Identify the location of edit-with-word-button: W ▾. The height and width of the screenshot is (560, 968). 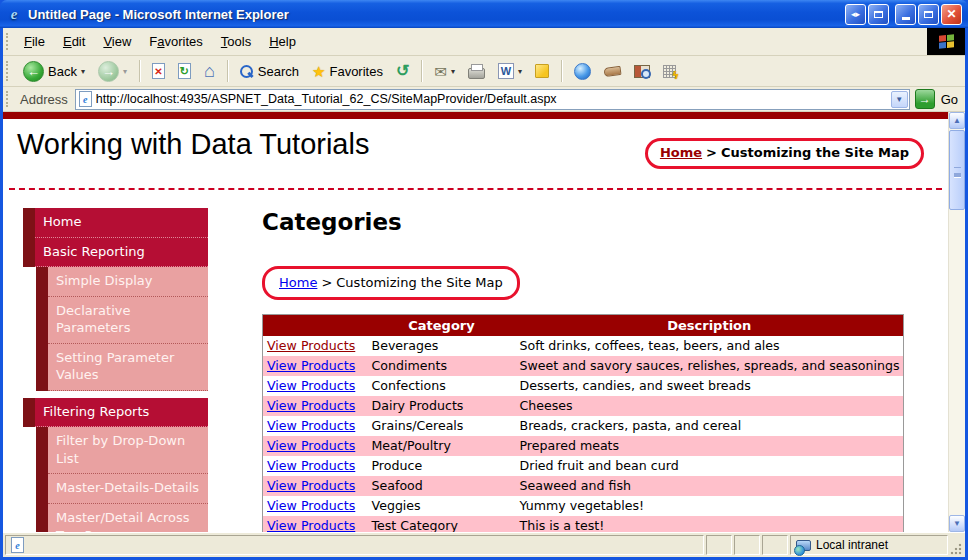
(510, 71).